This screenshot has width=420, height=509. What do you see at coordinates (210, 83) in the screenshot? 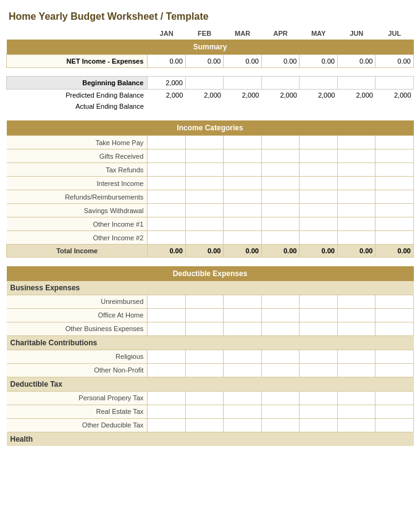
I see `beginning-balance-row: Beginning Balance 2,000` at bounding box center [210, 83].